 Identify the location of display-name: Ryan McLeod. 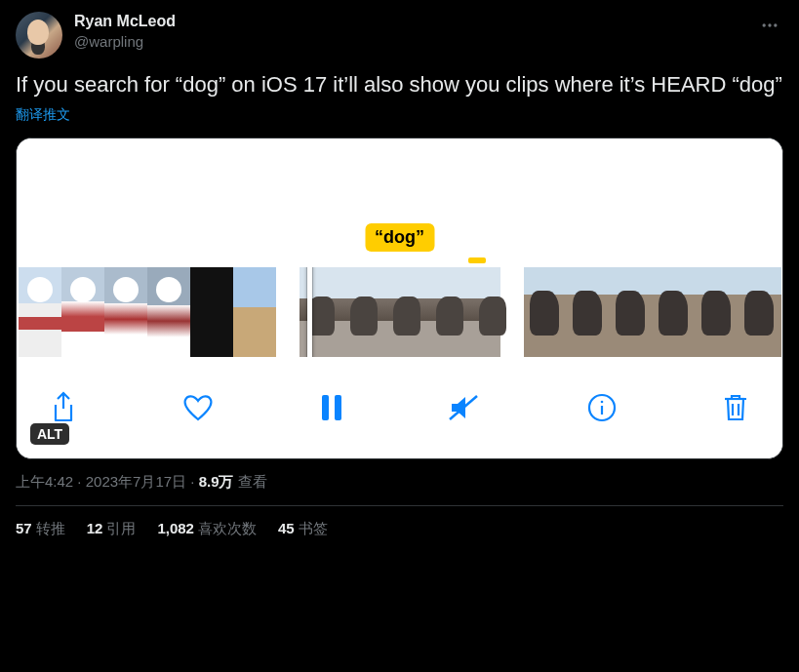
(125, 21).